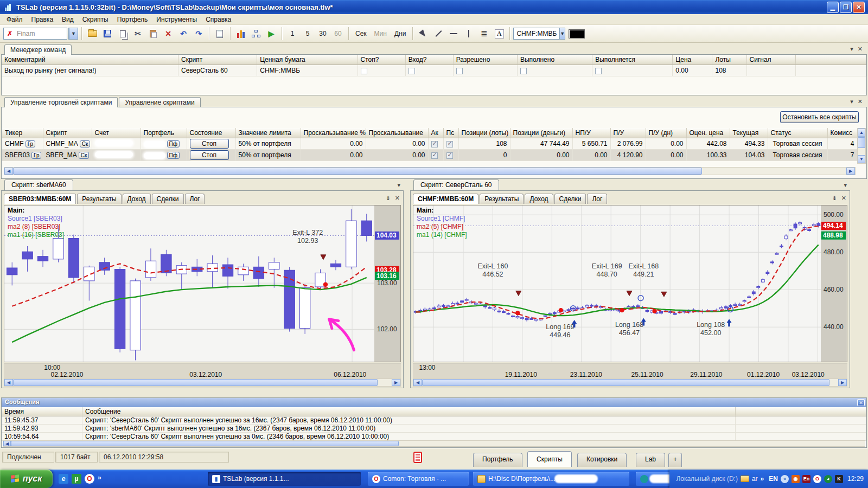 This screenshot has width=868, height=488. Describe the element at coordinates (434, 421) in the screenshot. I see `message-row: 11:59:45.37Скрипт: 'СеверСталь 60' Скрип…` at that location.